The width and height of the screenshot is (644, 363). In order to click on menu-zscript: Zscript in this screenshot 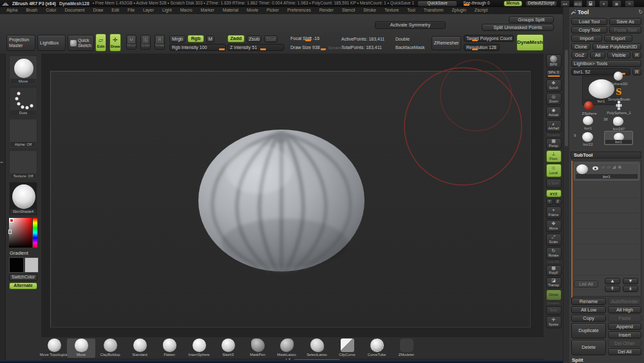, I will do `click(481, 10)`.